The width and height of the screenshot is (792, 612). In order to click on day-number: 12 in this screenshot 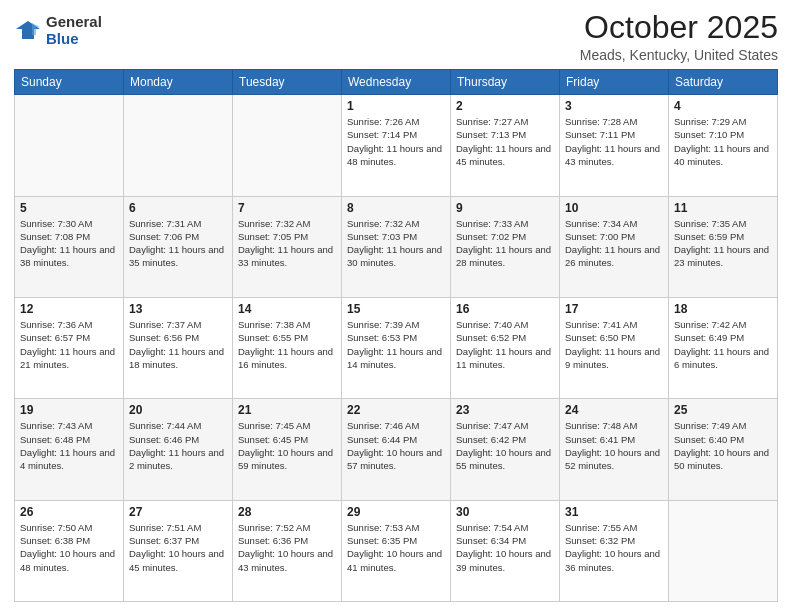, I will do `click(69, 309)`.